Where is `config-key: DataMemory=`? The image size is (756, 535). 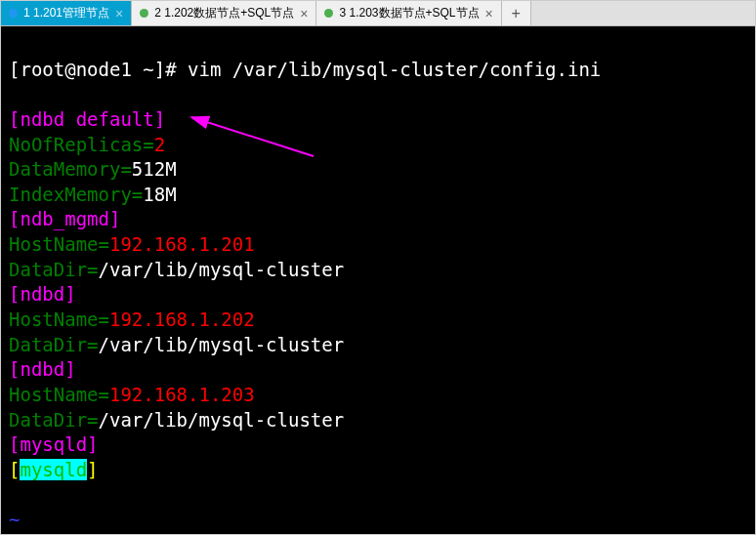
config-key: DataMemory= is located at coordinates (70, 169).